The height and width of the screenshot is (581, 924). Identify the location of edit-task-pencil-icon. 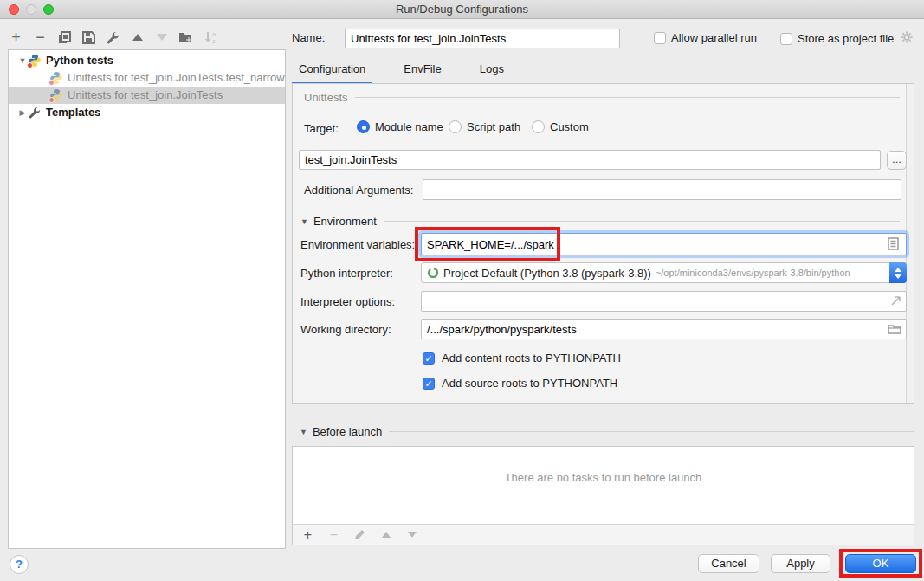
(360, 535).